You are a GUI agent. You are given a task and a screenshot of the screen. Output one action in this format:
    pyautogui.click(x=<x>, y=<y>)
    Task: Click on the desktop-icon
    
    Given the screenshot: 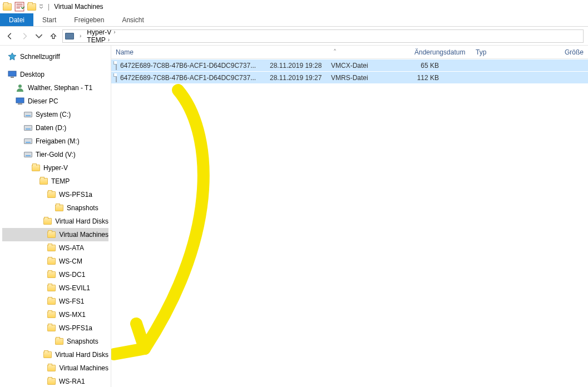 What is the action you would take?
    pyautogui.click(x=12, y=75)
    